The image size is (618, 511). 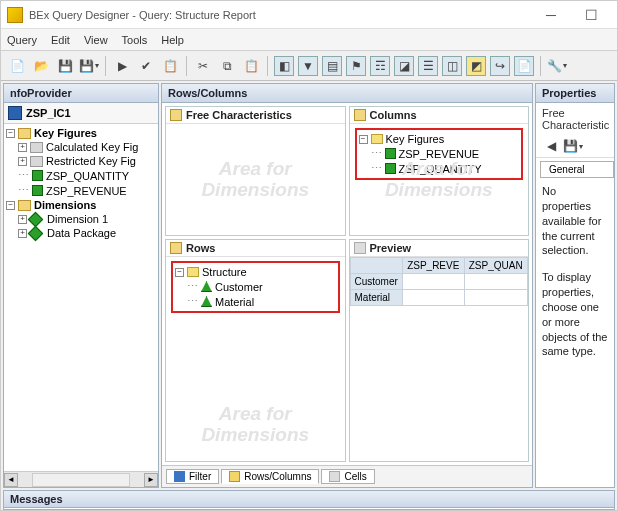 What do you see at coordinates (308, 66) in the screenshot?
I see `filter-icon: ▼` at bounding box center [308, 66].